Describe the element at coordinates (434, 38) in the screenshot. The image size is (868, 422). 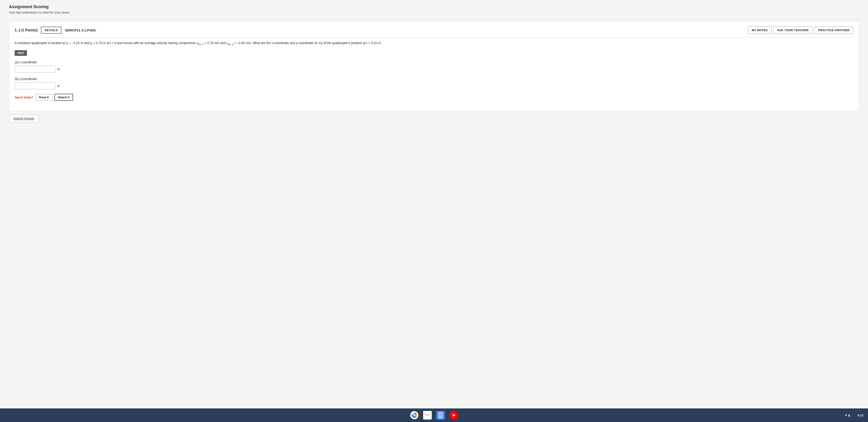
I see `question-divider` at that location.